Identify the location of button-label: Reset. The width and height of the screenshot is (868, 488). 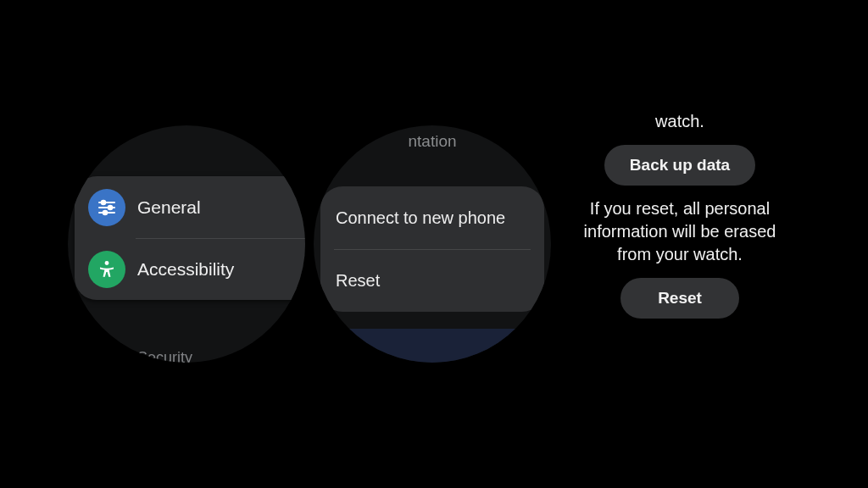
(680, 298).